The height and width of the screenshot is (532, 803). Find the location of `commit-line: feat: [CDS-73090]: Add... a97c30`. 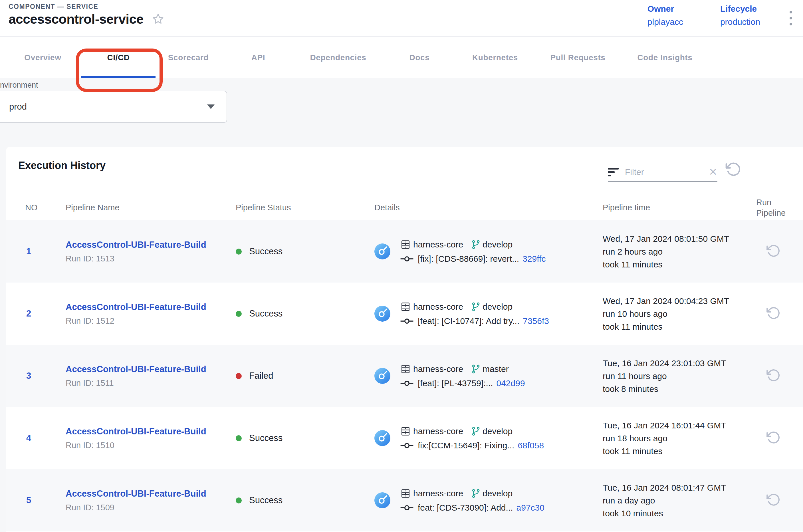

commit-line: feat: [CDS-73090]: Add... a97c30 is located at coordinates (472, 508).